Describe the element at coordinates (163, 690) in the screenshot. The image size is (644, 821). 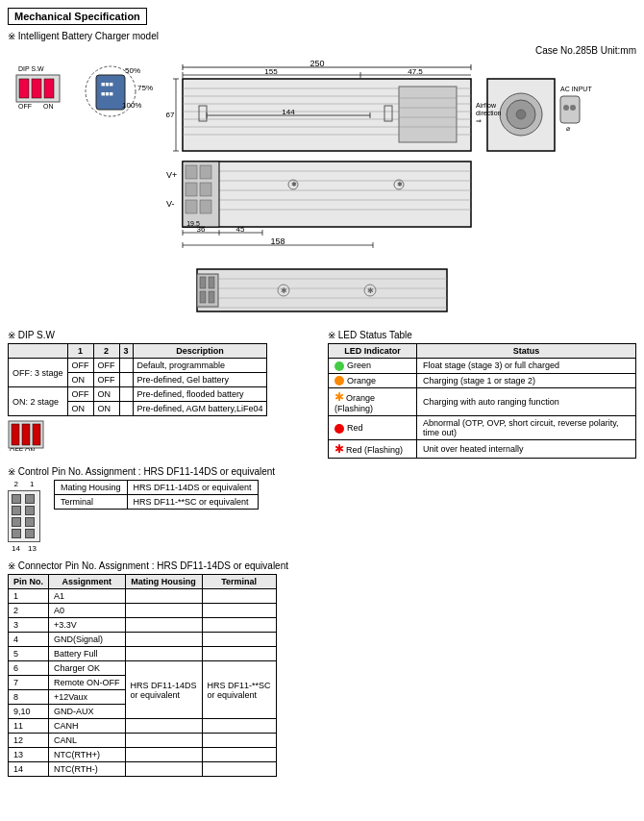
I see `connector-mating-housing: HRS DF11-14DS or equivalent` at that location.